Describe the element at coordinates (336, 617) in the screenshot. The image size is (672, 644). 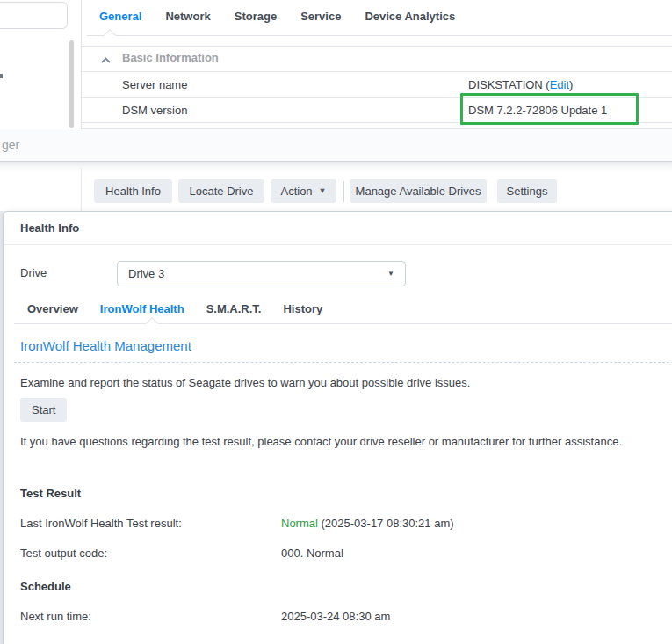
I see `next-run-value: 2025-03-24 08:30 am` at that location.